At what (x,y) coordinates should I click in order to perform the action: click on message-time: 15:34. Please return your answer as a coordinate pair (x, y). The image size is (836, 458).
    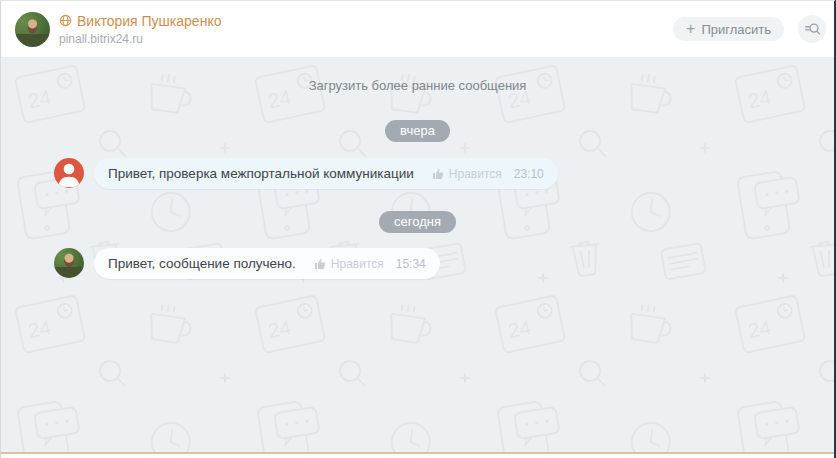
    Looking at the image, I should click on (411, 264).